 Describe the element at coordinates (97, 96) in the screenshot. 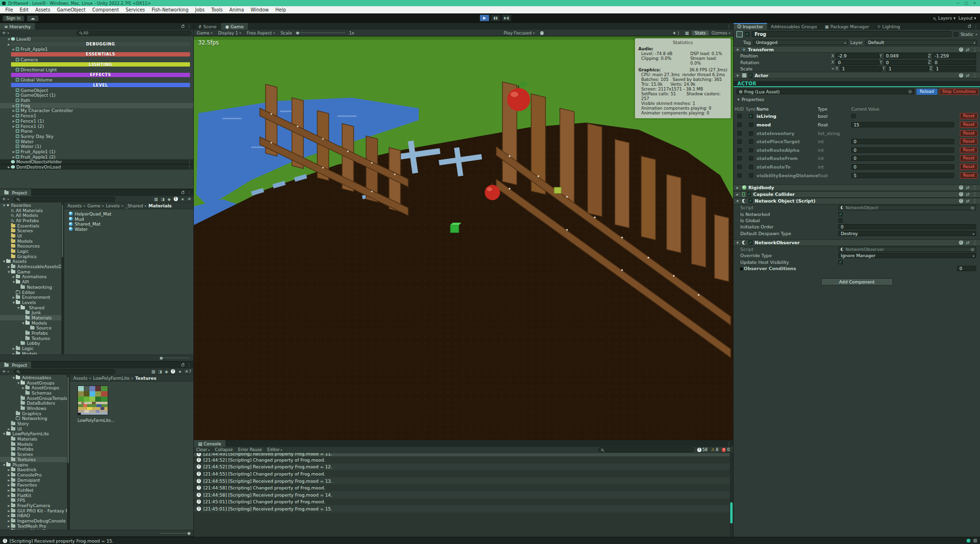

I see `hierarchy-item-gameobject-1-: GameObject (1)` at that location.